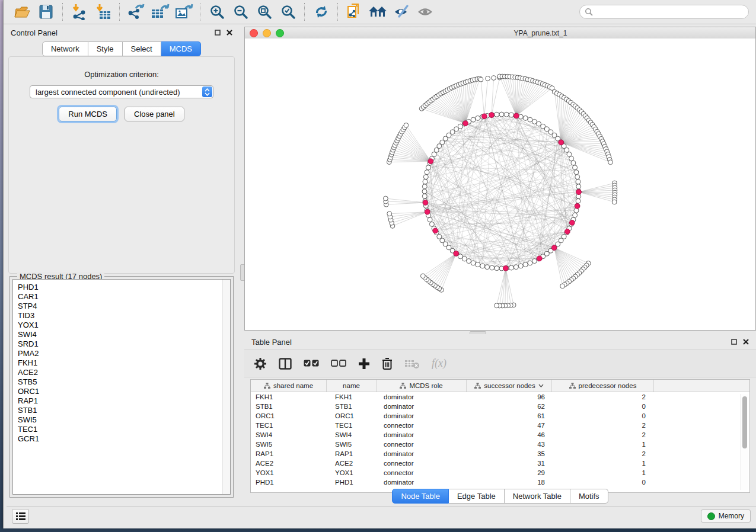 The image size is (756, 532). Describe the element at coordinates (124, 411) in the screenshot. I see `mcds-result-item: STB1` at that location.